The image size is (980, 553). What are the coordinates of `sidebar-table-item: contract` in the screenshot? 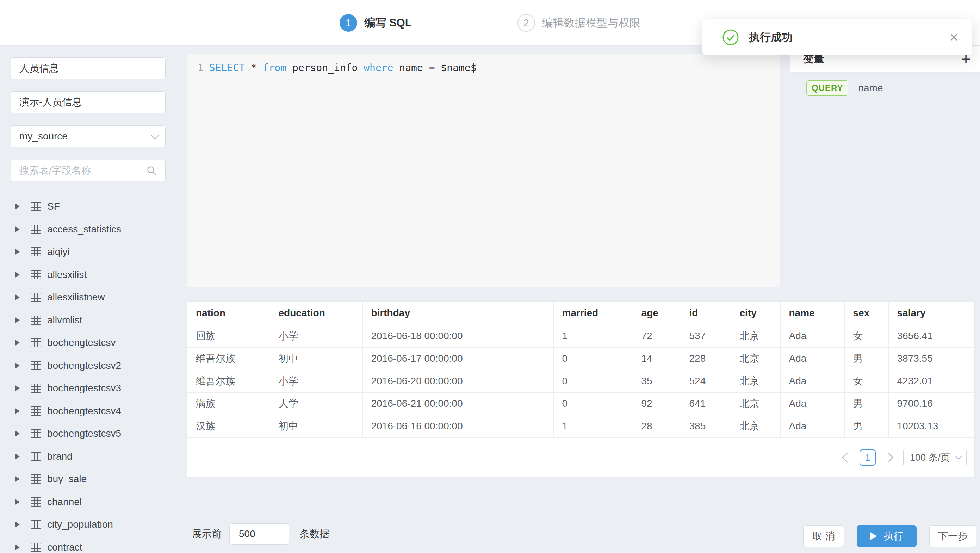 It's located at (90, 545).